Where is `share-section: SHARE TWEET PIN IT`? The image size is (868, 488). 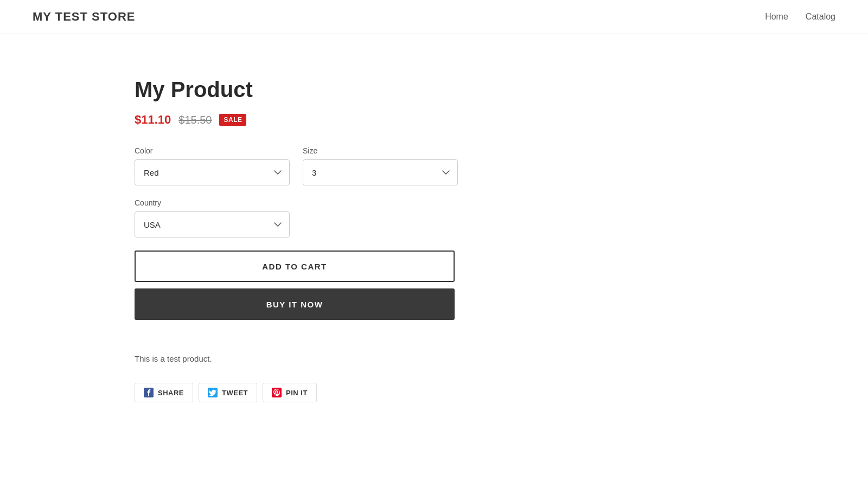 share-section: SHARE TWEET PIN IT is located at coordinates (295, 393).